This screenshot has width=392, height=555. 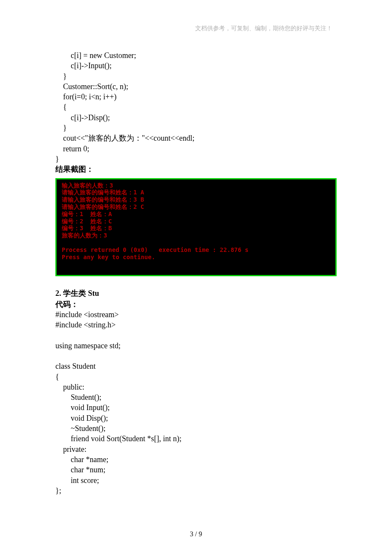 I want to click on console-line: 编号：2 姓名：C, so click(x=196, y=222).